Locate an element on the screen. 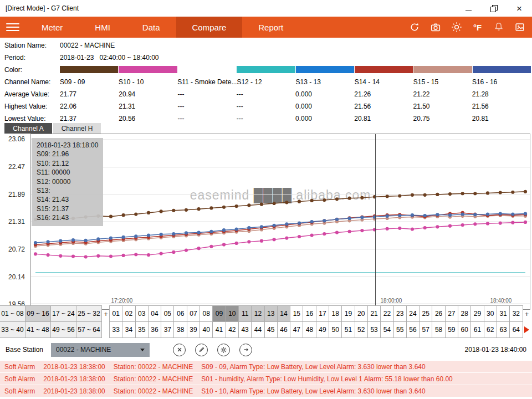 The width and height of the screenshot is (532, 399). page-30: 30 is located at coordinates (490, 314).